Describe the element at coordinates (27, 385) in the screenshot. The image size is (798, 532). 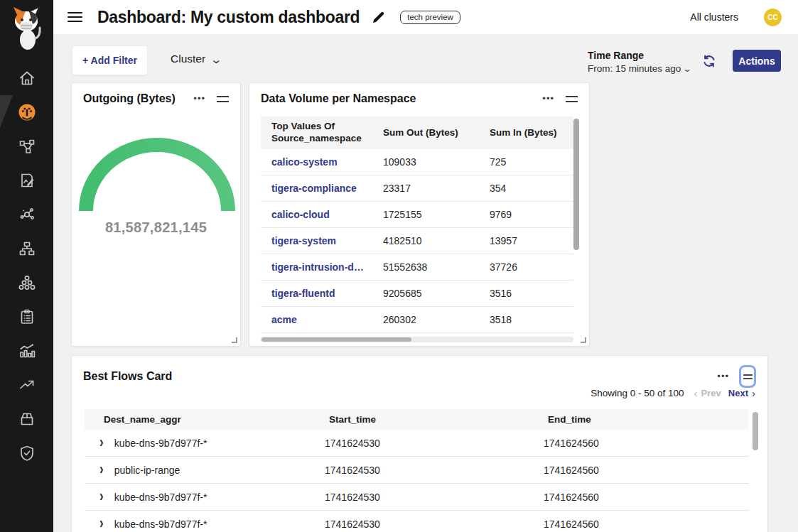
I see `sidebar-item-trends` at that location.